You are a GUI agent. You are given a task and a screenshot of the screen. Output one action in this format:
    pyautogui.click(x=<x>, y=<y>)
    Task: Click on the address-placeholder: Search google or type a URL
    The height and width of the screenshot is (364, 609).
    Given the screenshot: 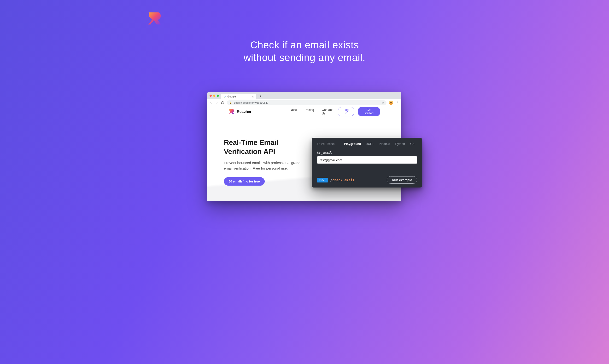 What is the action you would take?
    pyautogui.click(x=251, y=103)
    